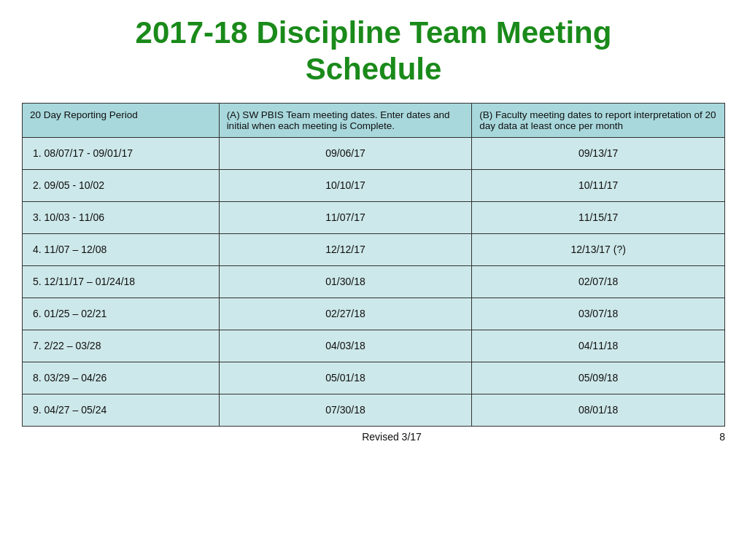 Image resolution: width=747 pixels, height=560 pixels. I want to click on table-row: 1. 08/07/17 - 09/01/1709/06/1709/13/17, so click(374, 153).